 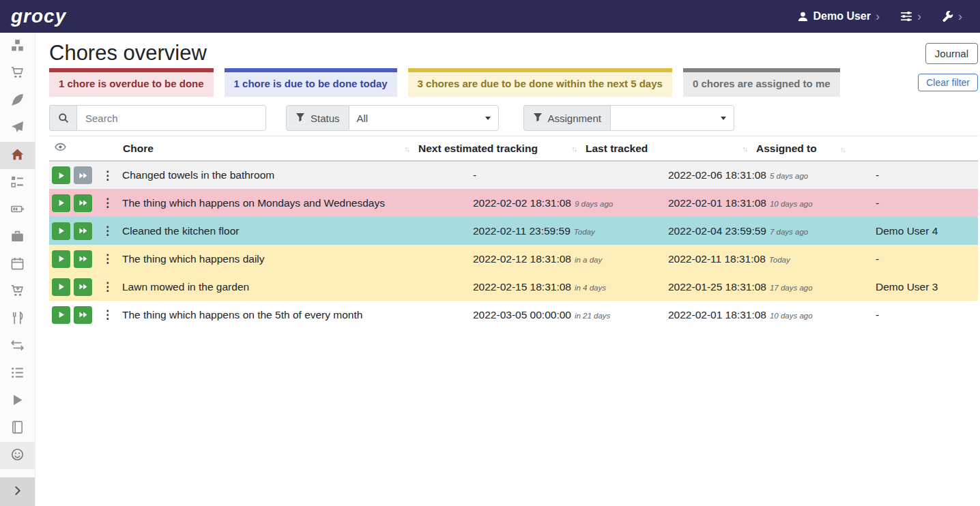 What do you see at coordinates (948, 83) in the screenshot?
I see `clear-filter-button: Clear filter` at bounding box center [948, 83].